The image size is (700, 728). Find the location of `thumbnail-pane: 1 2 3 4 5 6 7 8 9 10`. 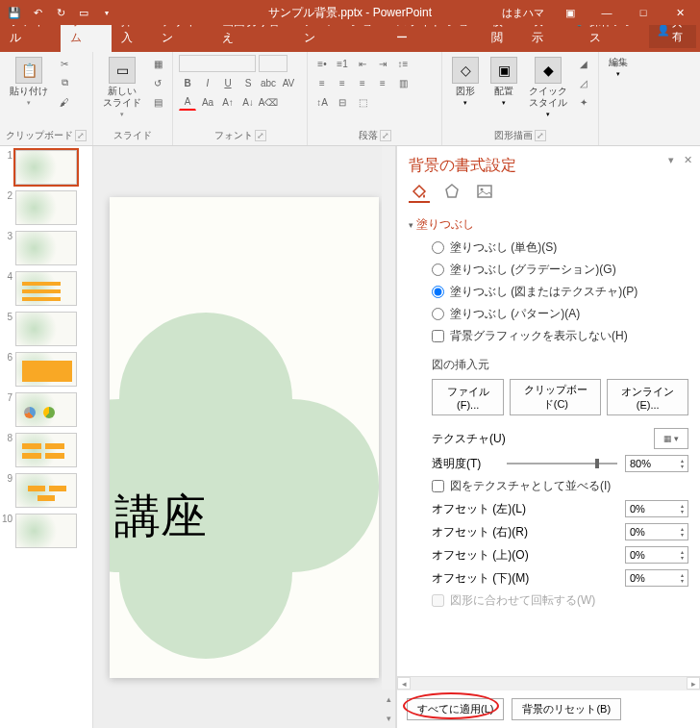

thumbnail-pane: 1 2 3 4 5 6 7 8 9 10 is located at coordinates (46, 437).